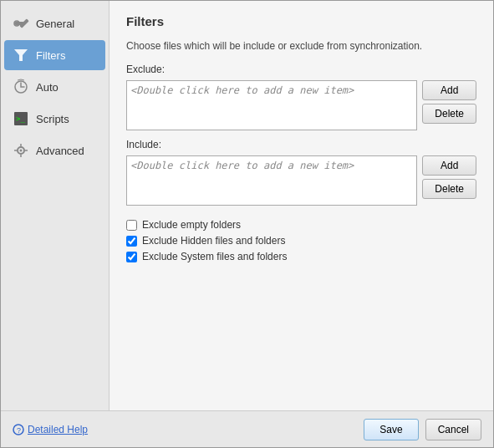 The image size is (494, 448). What do you see at coordinates (21, 150) in the screenshot?
I see `advanced-icon` at bounding box center [21, 150].